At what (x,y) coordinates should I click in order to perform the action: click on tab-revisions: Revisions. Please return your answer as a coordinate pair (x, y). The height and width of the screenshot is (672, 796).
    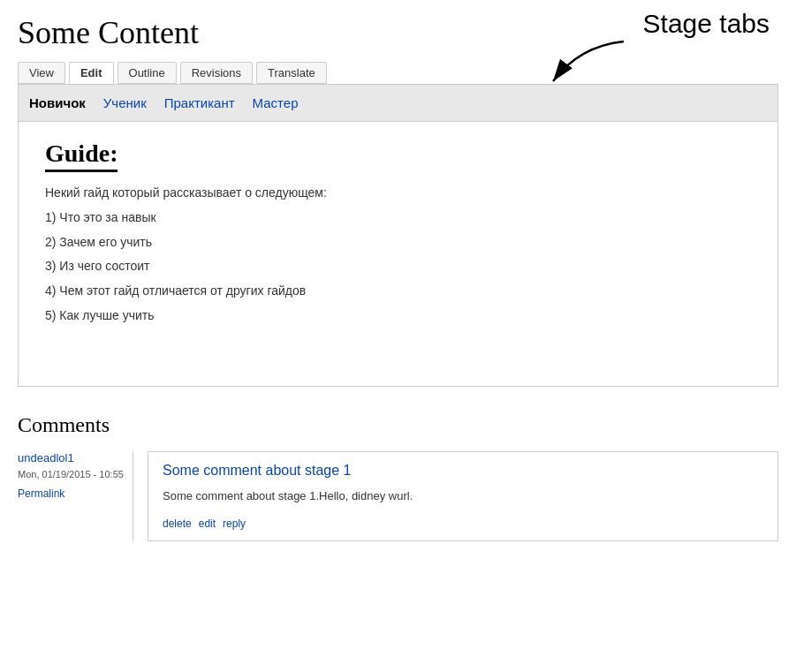
    Looking at the image, I should click on (216, 72).